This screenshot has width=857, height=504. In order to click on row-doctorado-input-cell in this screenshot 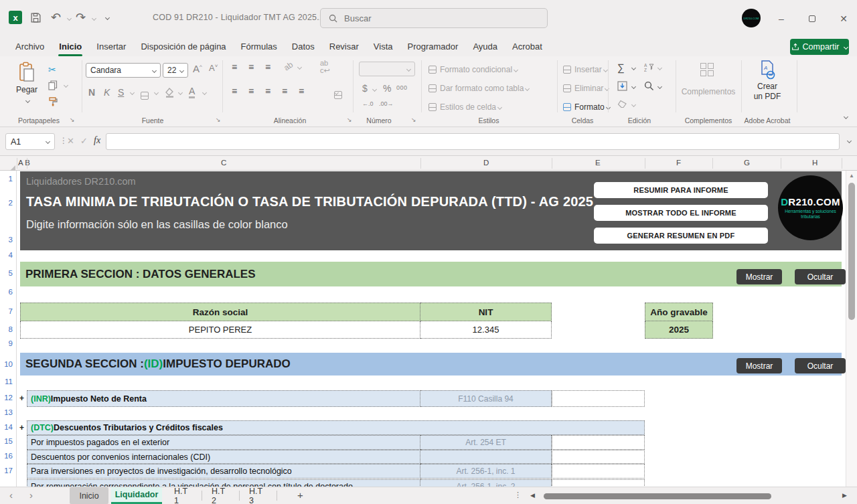, I will do `click(599, 483)`.